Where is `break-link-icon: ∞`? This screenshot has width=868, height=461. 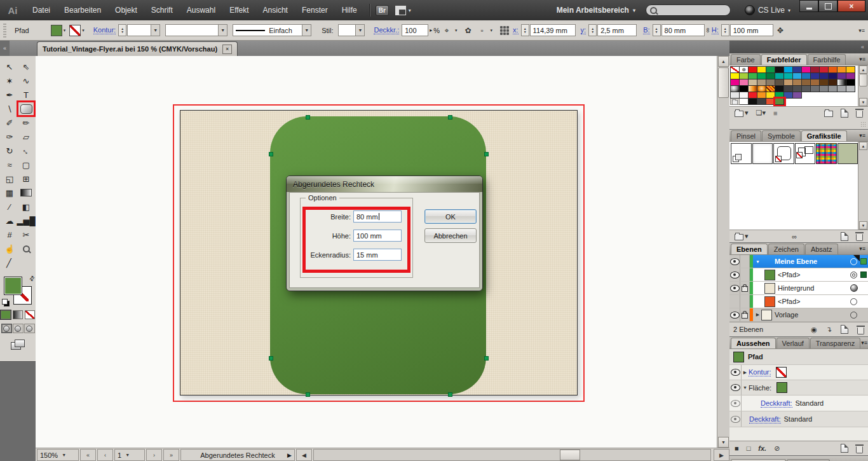 break-link-icon: ∞ is located at coordinates (794, 237).